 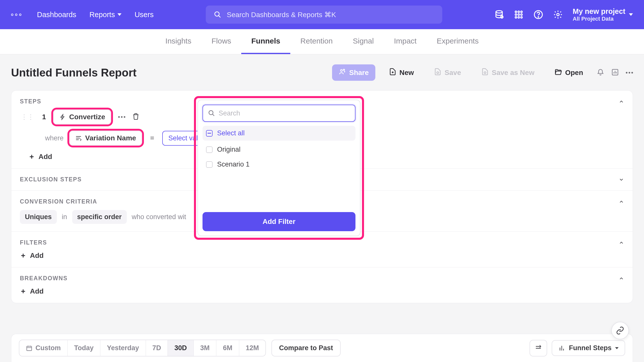 I want to click on option-scenario-1: Scenario 1, so click(x=279, y=165).